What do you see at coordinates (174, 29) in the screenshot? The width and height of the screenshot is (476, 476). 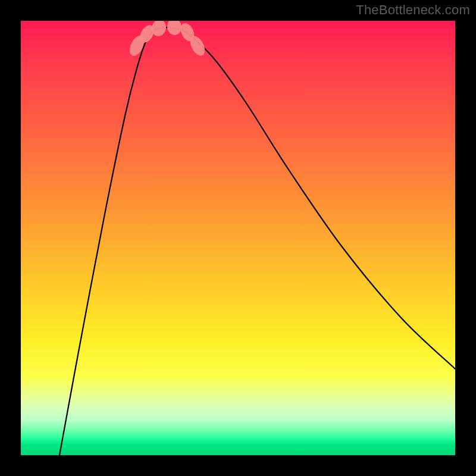 I see `curve-marker` at bounding box center [174, 29].